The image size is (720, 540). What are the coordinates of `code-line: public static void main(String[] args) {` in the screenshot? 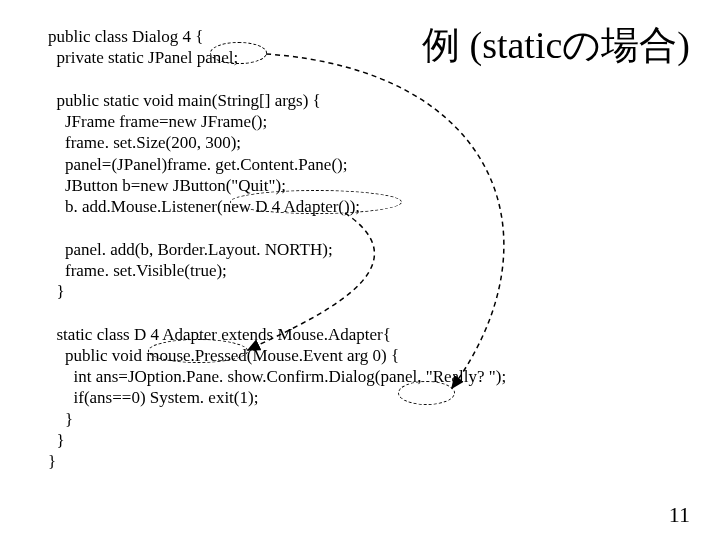 It's located at (184, 100).